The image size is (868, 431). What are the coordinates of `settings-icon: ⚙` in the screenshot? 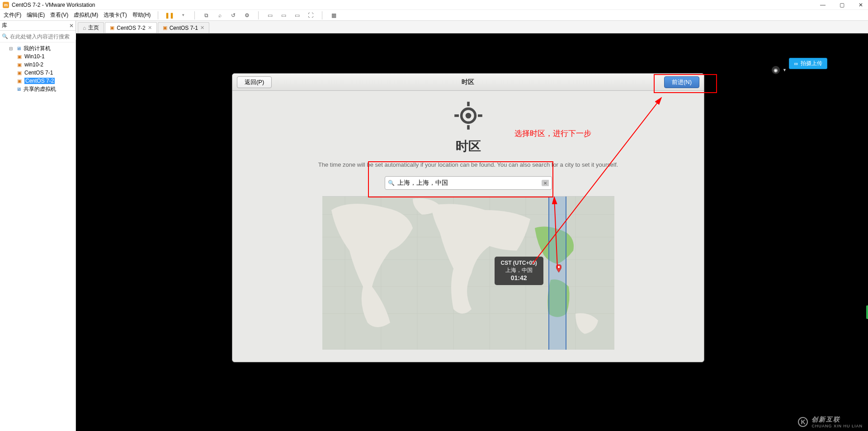 It's located at (247, 15).